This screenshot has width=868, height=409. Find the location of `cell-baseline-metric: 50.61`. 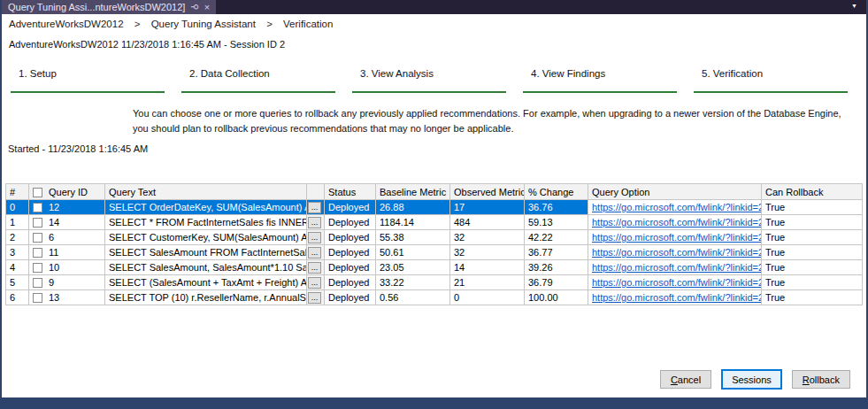

cell-baseline-metric: 50.61 is located at coordinates (413, 253).